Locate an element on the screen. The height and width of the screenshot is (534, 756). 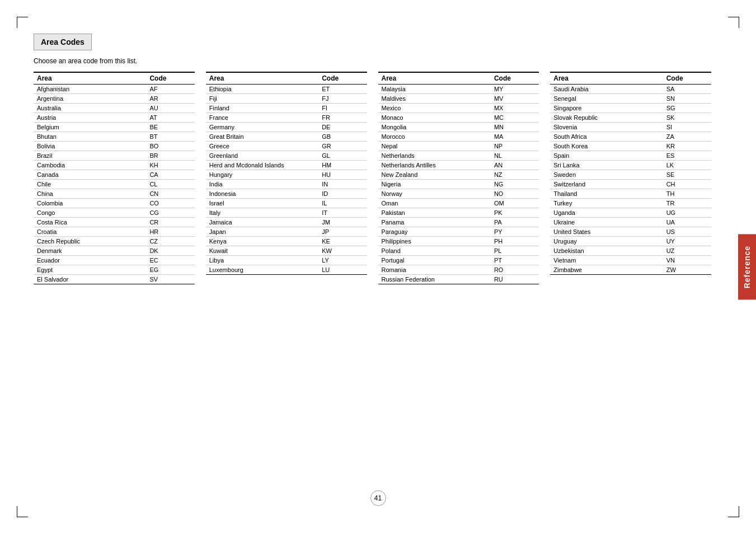
table-row: ColombiaCO is located at coordinates (114, 204).